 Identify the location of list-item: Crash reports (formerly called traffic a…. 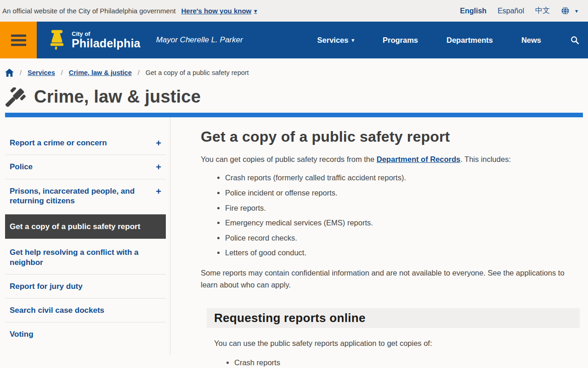
(402, 178).